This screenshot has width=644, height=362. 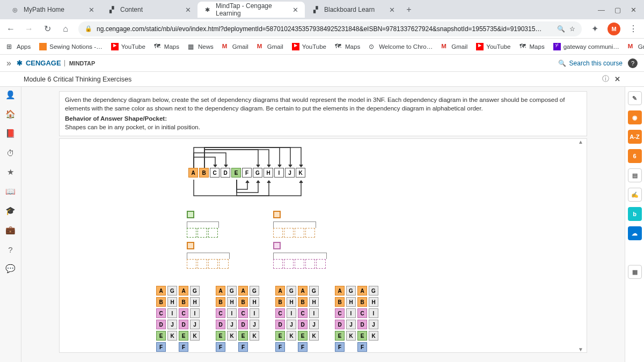 I want to click on bookmark-item: y!gateway communi…, so click(x=586, y=47).